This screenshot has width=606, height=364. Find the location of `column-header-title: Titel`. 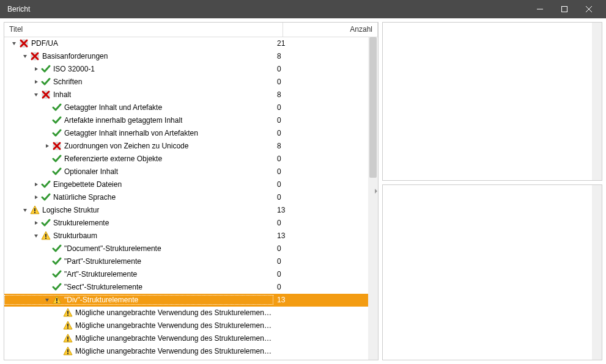

column-header-title: Titel is located at coordinates (144, 29).